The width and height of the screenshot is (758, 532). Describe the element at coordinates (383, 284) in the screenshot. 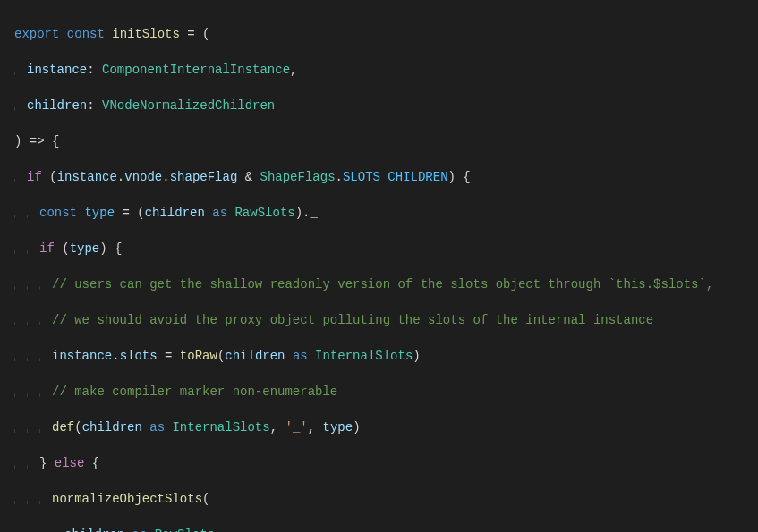

I see `comment: // users can get the shallow readonly ve…` at that location.